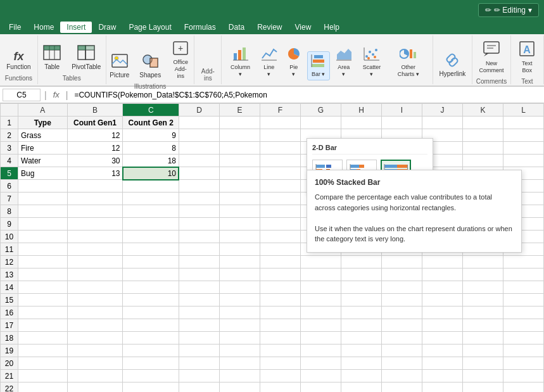  I want to click on cell-D7, so click(199, 199).